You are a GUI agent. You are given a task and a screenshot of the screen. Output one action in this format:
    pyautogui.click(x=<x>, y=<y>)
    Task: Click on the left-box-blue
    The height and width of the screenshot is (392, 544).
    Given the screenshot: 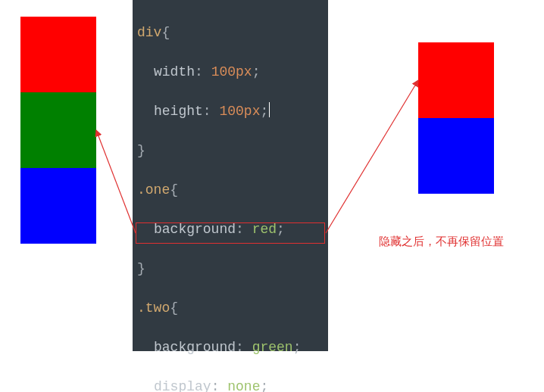 What is the action you would take?
    pyautogui.click(x=58, y=206)
    